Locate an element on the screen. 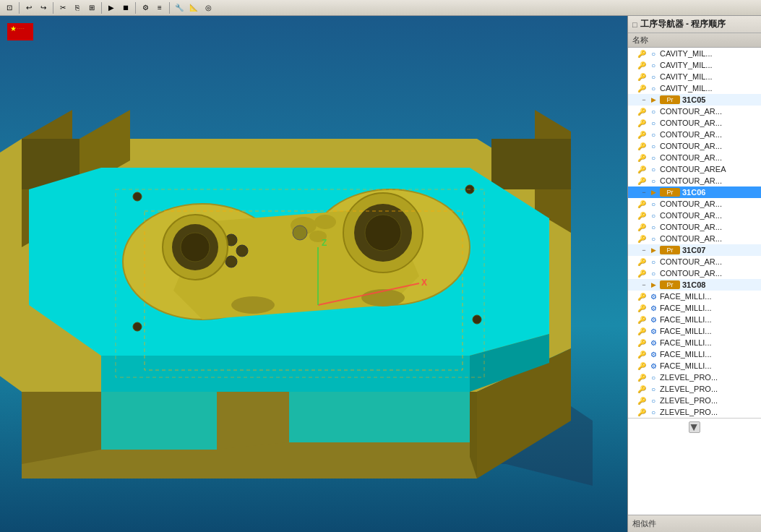 This screenshot has width=761, height=532. item-label: ZLEVEL_PRO... is located at coordinates (689, 377).